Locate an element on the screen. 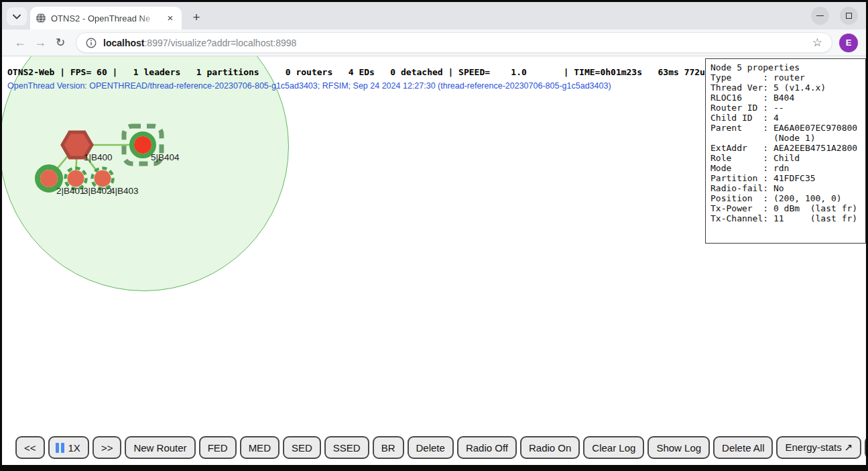 This screenshot has width=868, height=471. tab-title: OTNS2 - OpenThread Ne is located at coordinates (105, 19).